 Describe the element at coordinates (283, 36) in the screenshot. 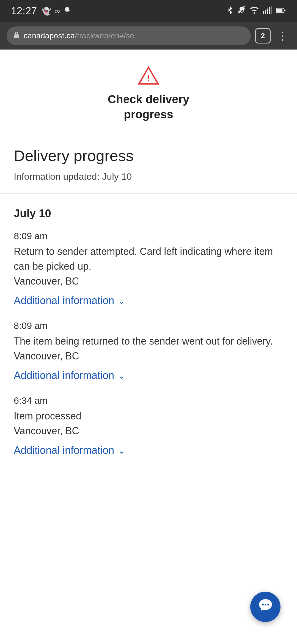

I see `browser-menu-button: ⋮` at that location.